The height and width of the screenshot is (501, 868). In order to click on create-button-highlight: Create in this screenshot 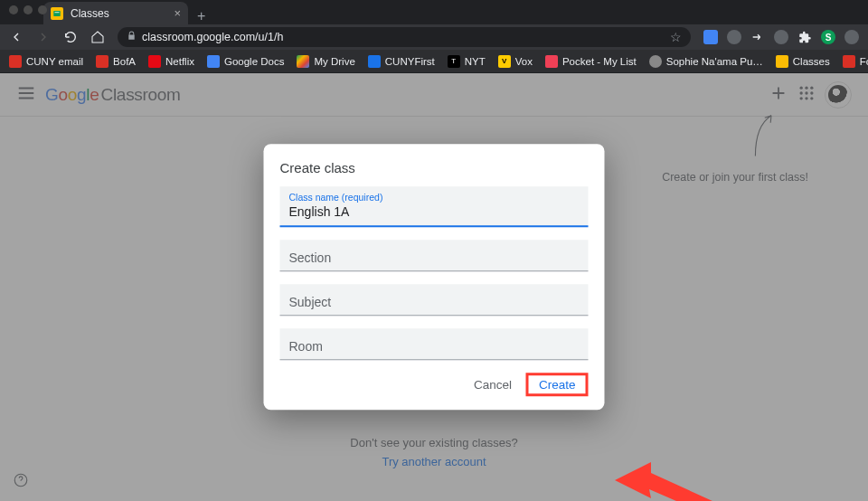, I will do `click(557, 384)`.